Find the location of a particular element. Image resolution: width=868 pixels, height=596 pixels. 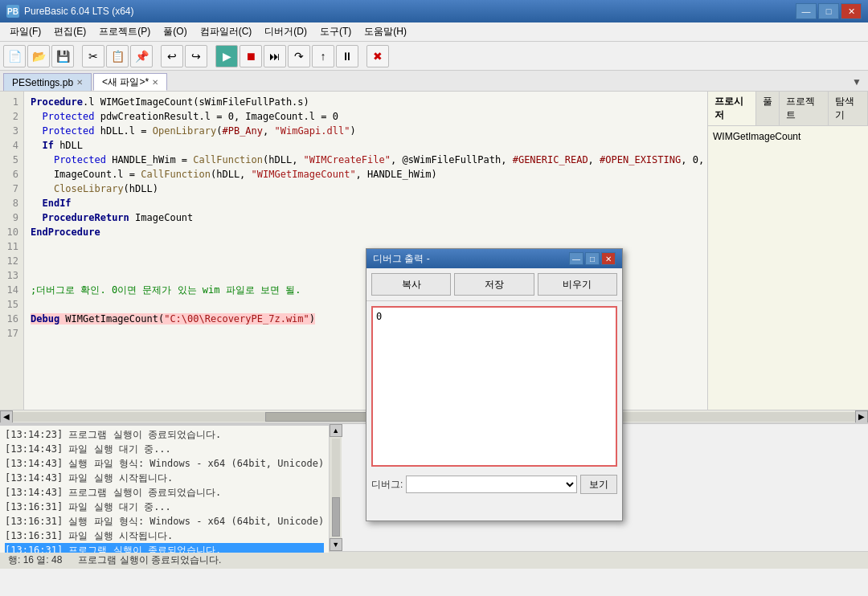

debug-save-btn: 저장 is located at coordinates (493, 284).